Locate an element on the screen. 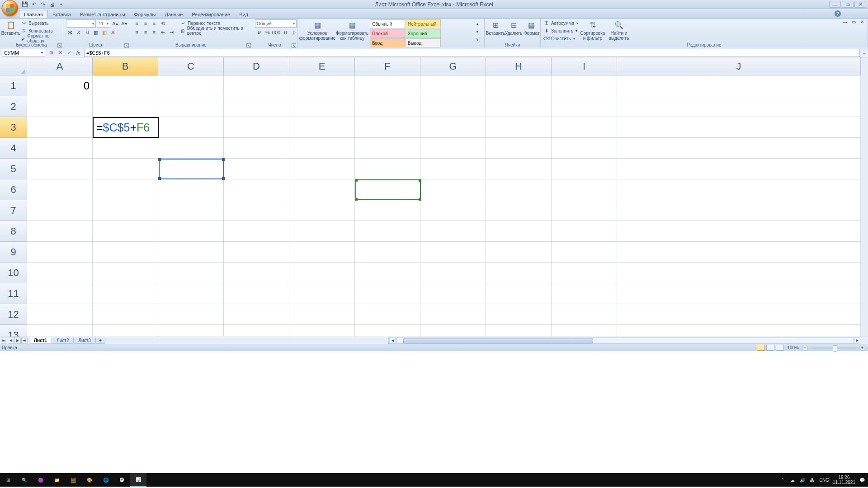 The image size is (868, 488). underline-button: Ч is located at coordinates (87, 33).